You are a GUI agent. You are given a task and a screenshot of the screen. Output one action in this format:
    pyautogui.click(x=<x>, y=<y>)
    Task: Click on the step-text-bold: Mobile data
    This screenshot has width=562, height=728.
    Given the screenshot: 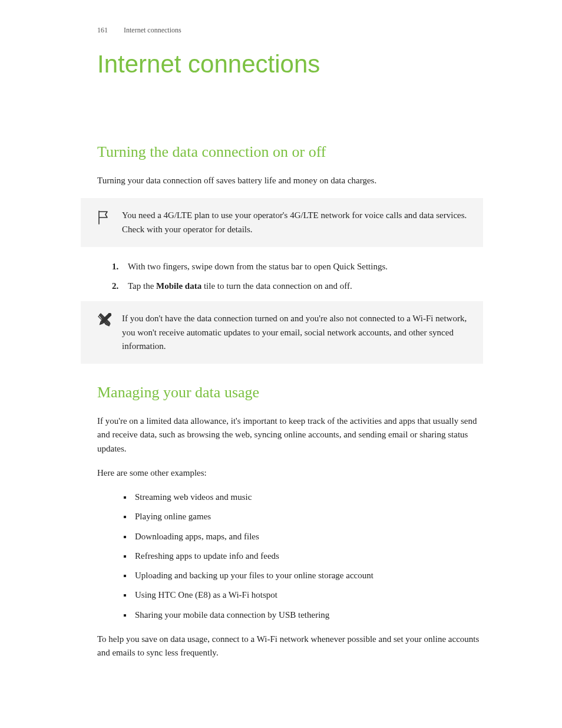 What is the action you would take?
    pyautogui.click(x=179, y=286)
    